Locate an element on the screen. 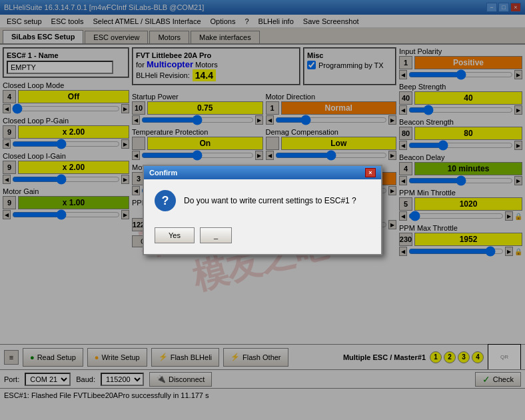  dialog-question-icon: ? is located at coordinates (165, 201).